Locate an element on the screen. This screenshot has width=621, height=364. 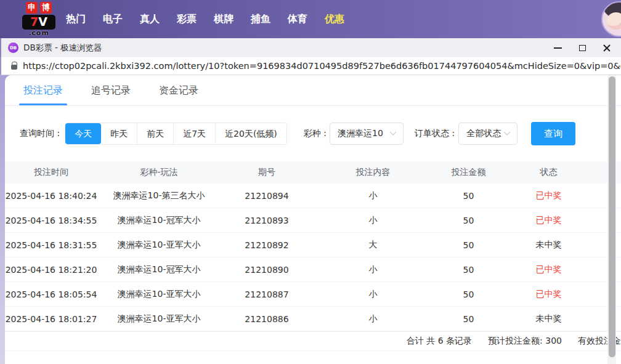
time-option-last-20: 近20天(低频) is located at coordinates (251, 134).